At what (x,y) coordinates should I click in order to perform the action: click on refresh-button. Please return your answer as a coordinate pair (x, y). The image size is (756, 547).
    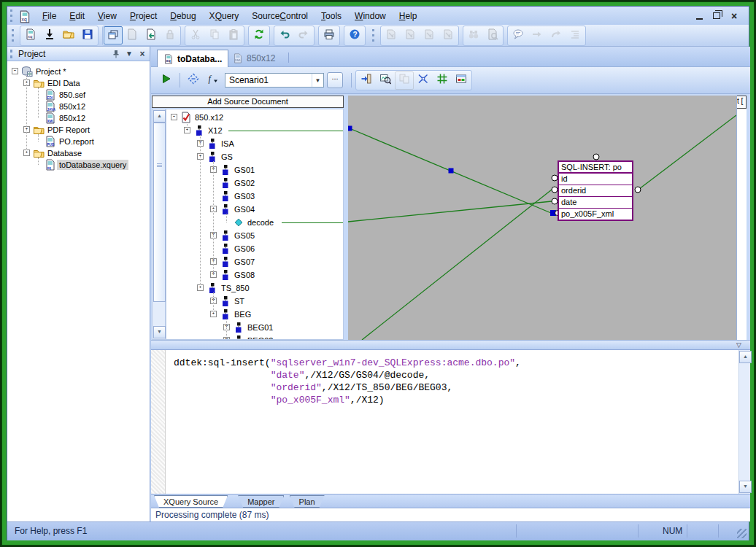
    Looking at the image, I should click on (259, 35).